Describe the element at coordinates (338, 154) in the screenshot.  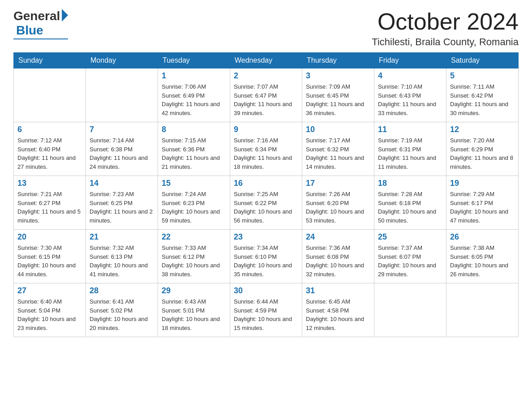
I see `day-info: Sunrise: 7:17 AMSunset: 6:32 PMDaylight:…` at that location.